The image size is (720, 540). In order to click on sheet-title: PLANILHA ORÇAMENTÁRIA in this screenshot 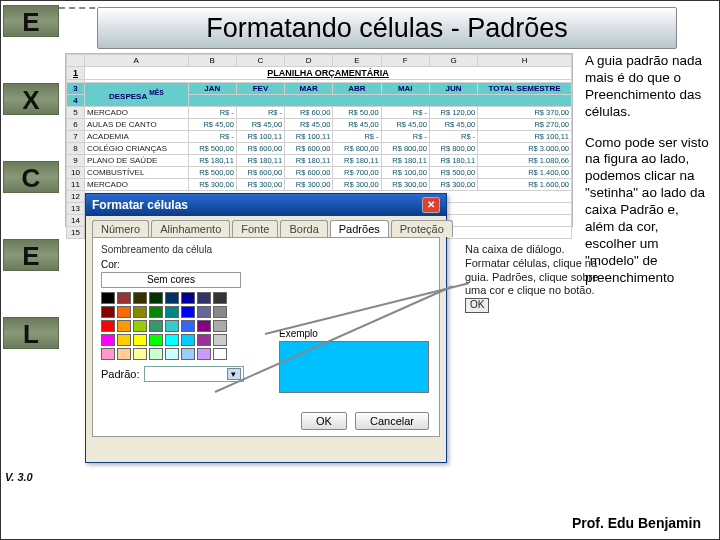, I will do `click(328, 74)`.